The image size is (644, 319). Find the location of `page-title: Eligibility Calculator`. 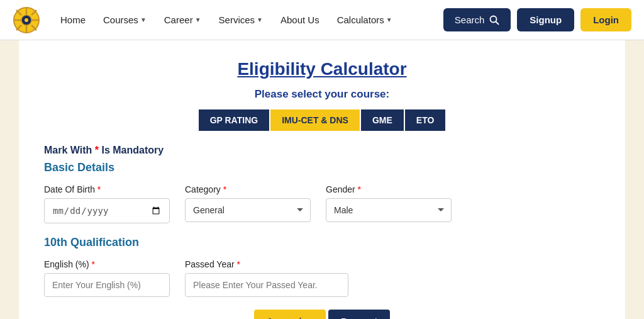

page-title: Eligibility Calculator is located at coordinates (322, 69).